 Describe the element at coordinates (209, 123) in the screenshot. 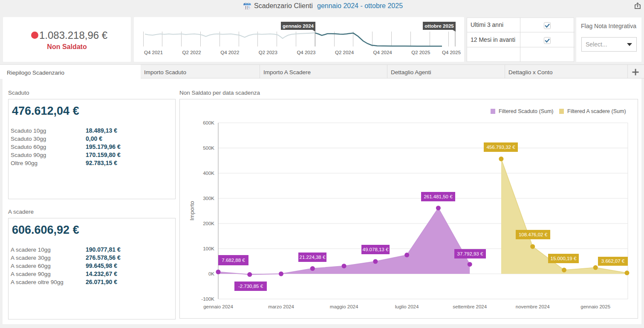

I see `svg-text: 600K` at that location.